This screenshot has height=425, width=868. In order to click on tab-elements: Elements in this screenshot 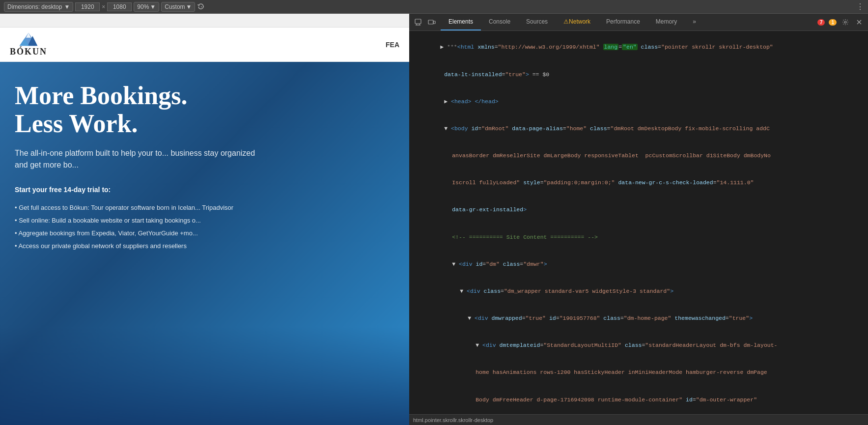, I will do `click(461, 22)`.